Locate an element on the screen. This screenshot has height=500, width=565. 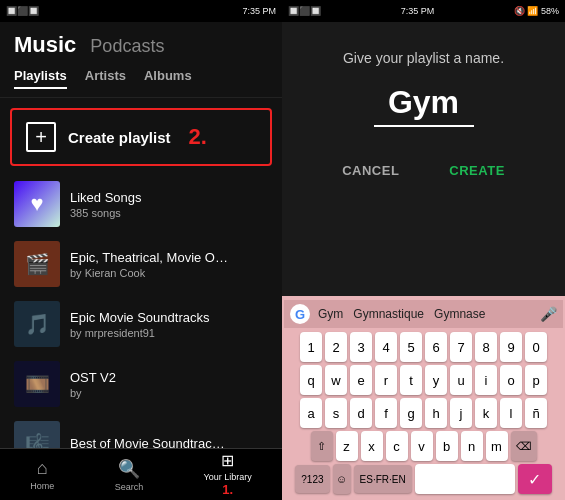
key-v: v is located at coordinates (422, 446).